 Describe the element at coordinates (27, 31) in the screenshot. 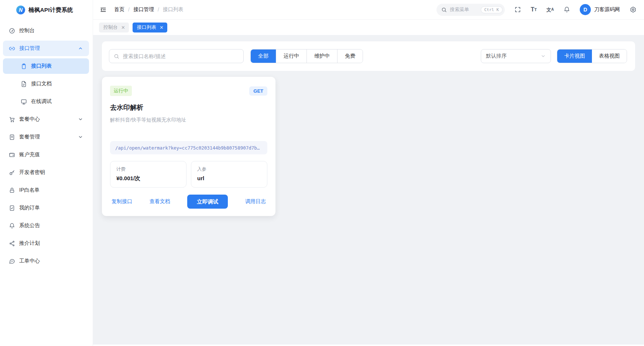

I see `sidebar-item-label: 控制台` at that location.